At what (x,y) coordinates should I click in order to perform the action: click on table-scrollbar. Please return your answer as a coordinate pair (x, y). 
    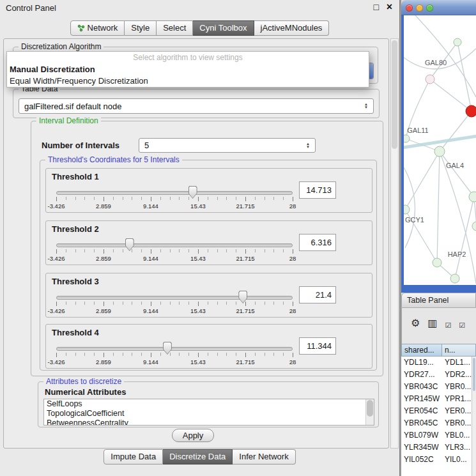
    Looking at the image, I should click on (474, 417).